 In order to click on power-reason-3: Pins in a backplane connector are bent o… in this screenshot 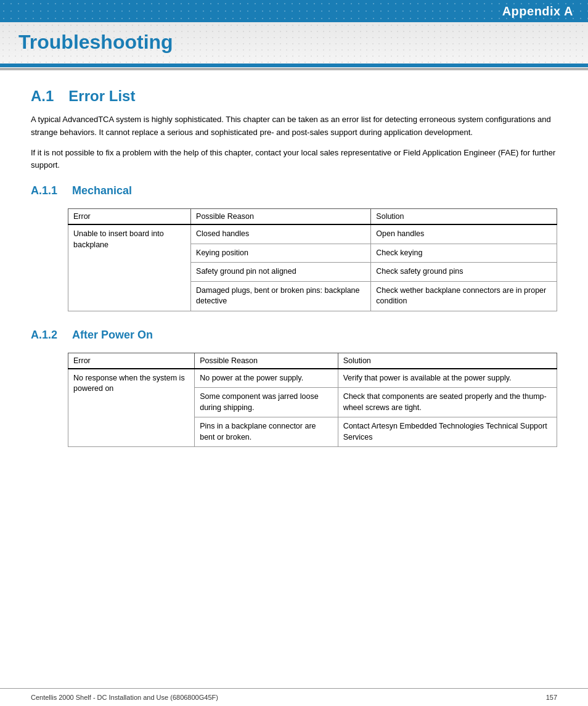, I will do `click(266, 432)`.